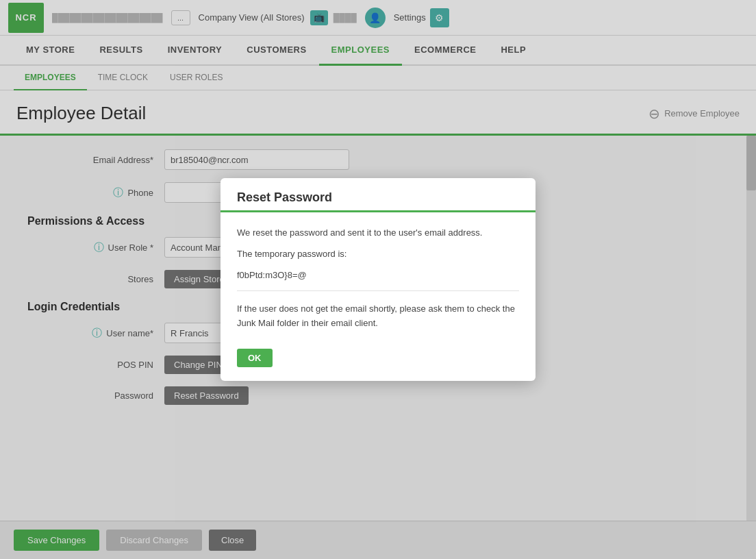 The image size is (756, 559). I want to click on modal-body-line3: f0bPtd:m3O}8=@, so click(378, 275).